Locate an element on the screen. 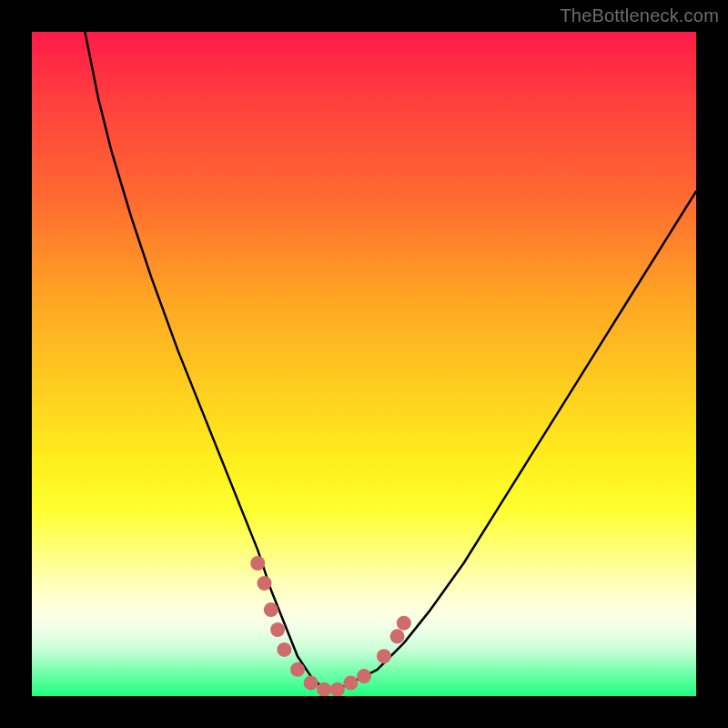 This screenshot has width=728, height=728. watermark-text: TheBottleneck.com is located at coordinates (639, 16).